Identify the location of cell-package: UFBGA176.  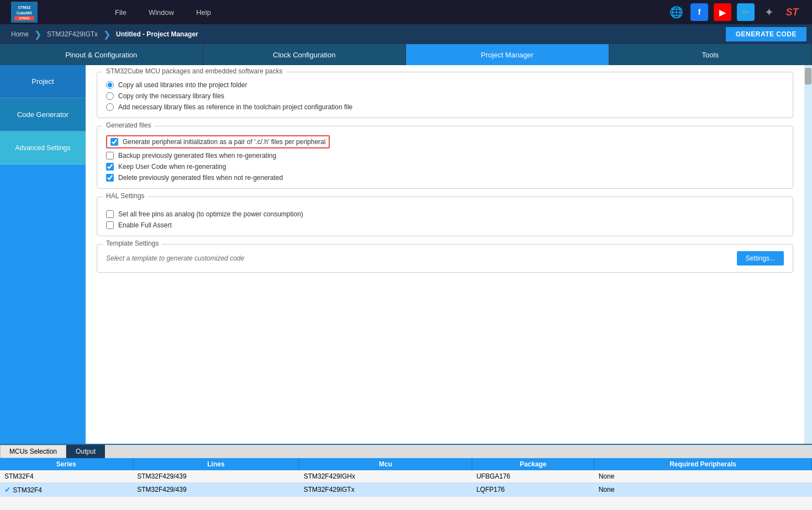
(532, 477).